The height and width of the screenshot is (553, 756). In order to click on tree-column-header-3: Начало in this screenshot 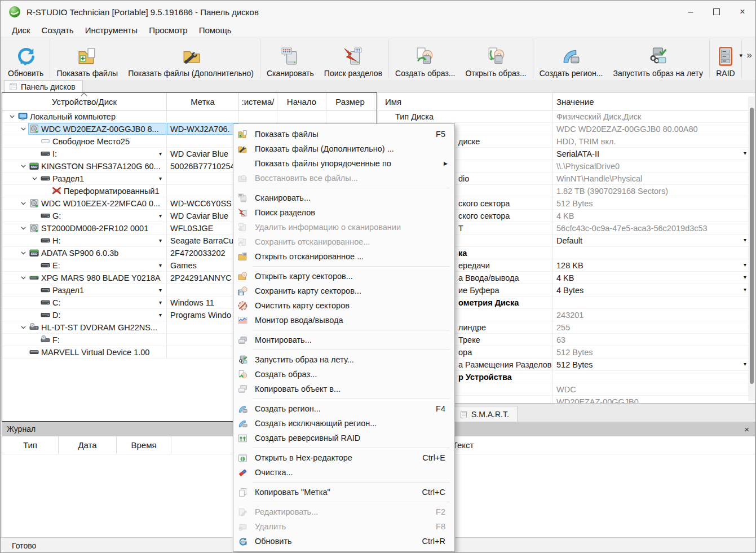, I will do `click(302, 101)`.